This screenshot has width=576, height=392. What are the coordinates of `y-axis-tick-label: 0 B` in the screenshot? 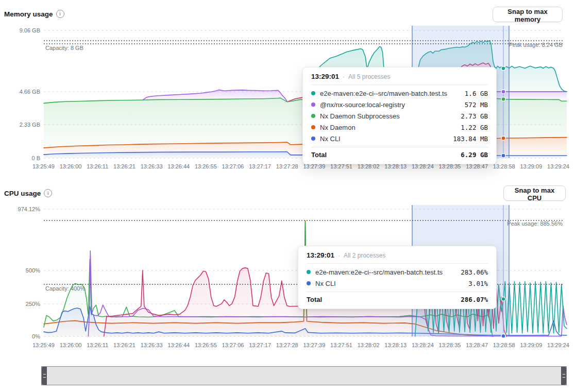 It's located at (20, 158).